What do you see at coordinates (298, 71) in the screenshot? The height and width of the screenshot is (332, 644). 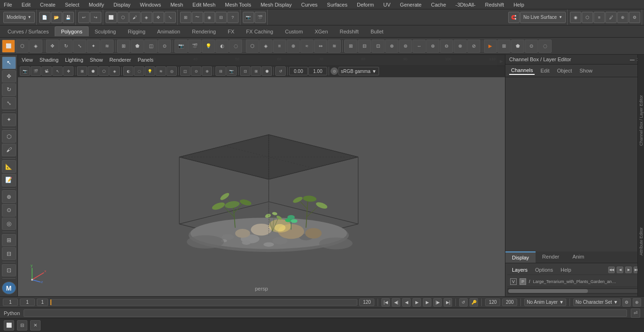 I see `vp-rotation-input` at bounding box center [298, 71].